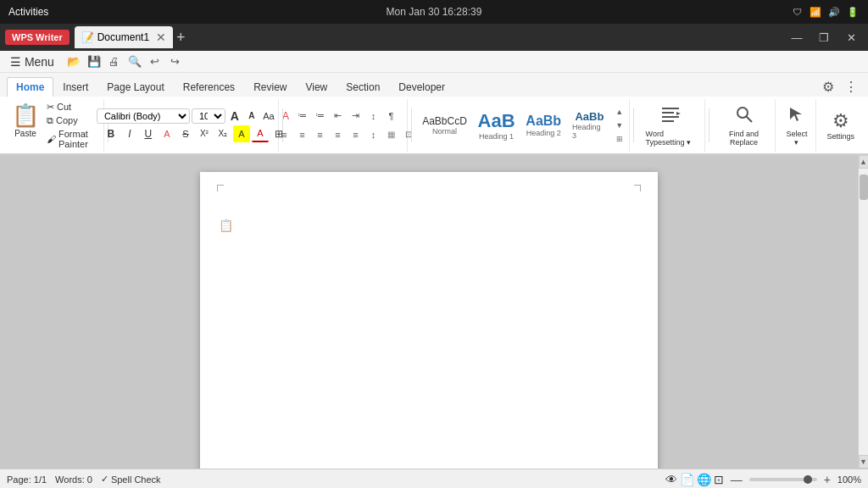 Image resolution: width=868 pixels, height=488 pixels. Describe the element at coordinates (797, 125) in the screenshot. I see `select-button: Select ▾` at that location.